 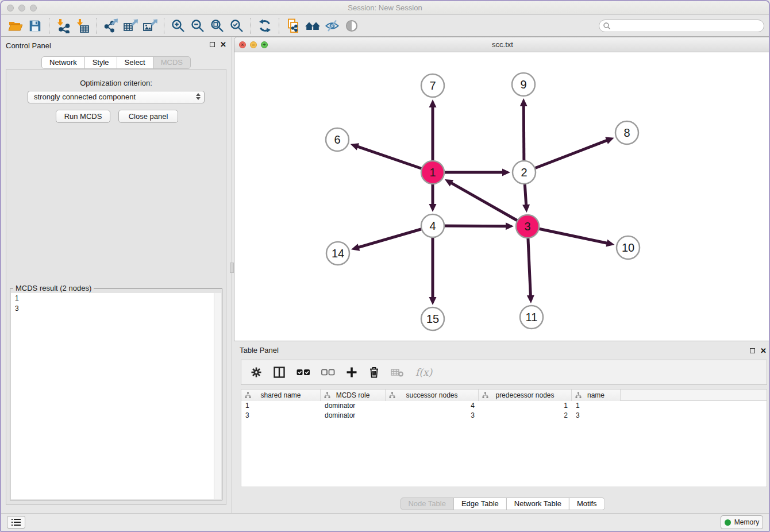 What do you see at coordinates (256, 372) in the screenshot?
I see `settings-gear-icon` at bounding box center [256, 372].